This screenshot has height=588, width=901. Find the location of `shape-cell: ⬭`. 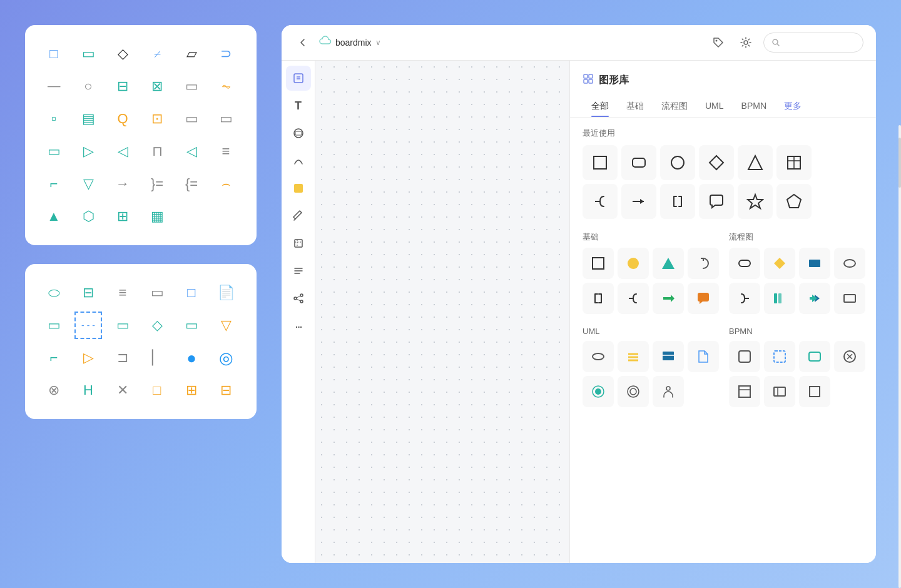

shape-cell: ⬭ is located at coordinates (54, 293).